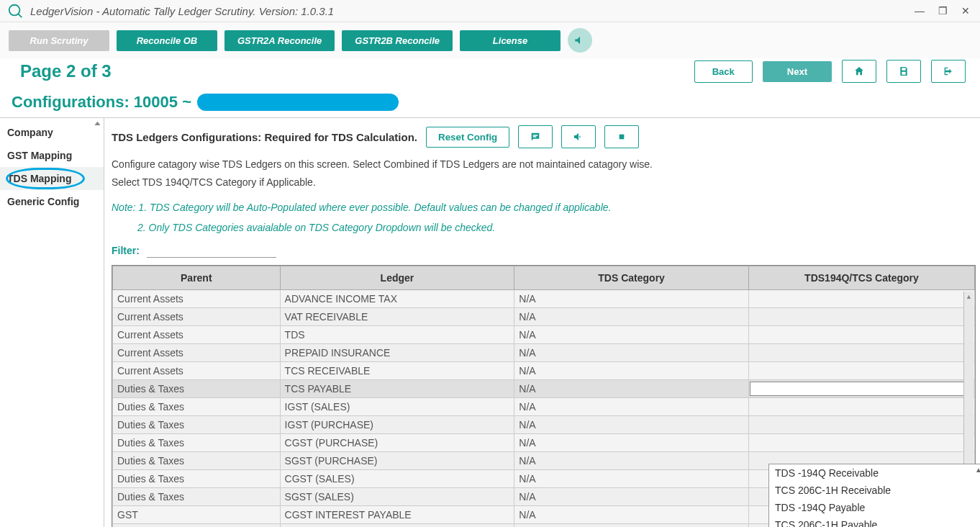  What do you see at coordinates (397, 443) in the screenshot?
I see `cell-ledger: CGST (PURCHASE)` at bounding box center [397, 443].